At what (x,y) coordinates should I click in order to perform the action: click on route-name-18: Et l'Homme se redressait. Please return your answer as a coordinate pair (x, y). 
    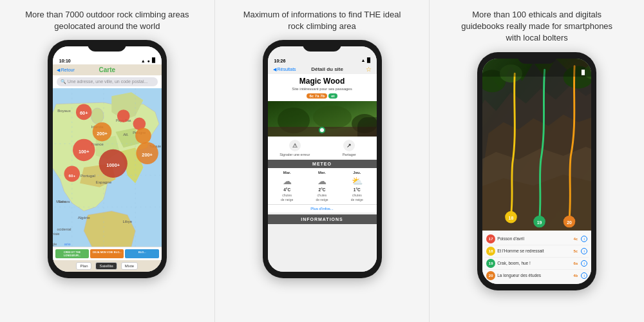
    Looking at the image, I should click on (535, 251).